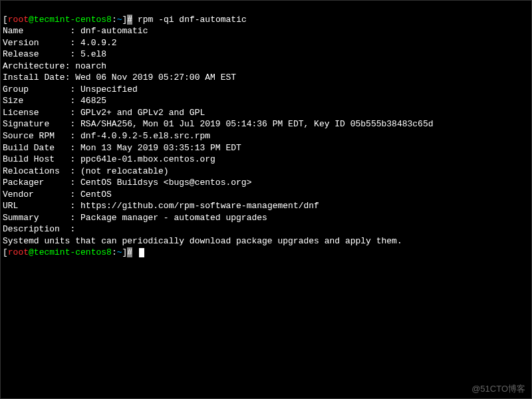 The width and height of the screenshot is (532, 399). I want to click on field-build-host: Build Host : ppc64le-01.mbox.centos.org, so click(109, 160).